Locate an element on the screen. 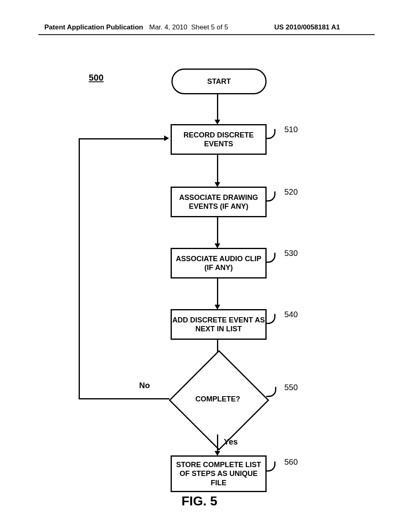 This screenshot has width=413, height=532. header-rule is located at coordinates (206, 35).